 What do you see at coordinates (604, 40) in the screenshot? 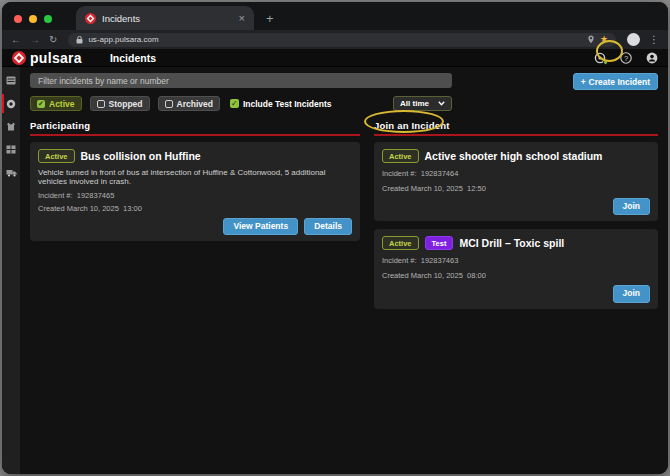
I see `bookmark-star-icon: ★` at bounding box center [604, 40].